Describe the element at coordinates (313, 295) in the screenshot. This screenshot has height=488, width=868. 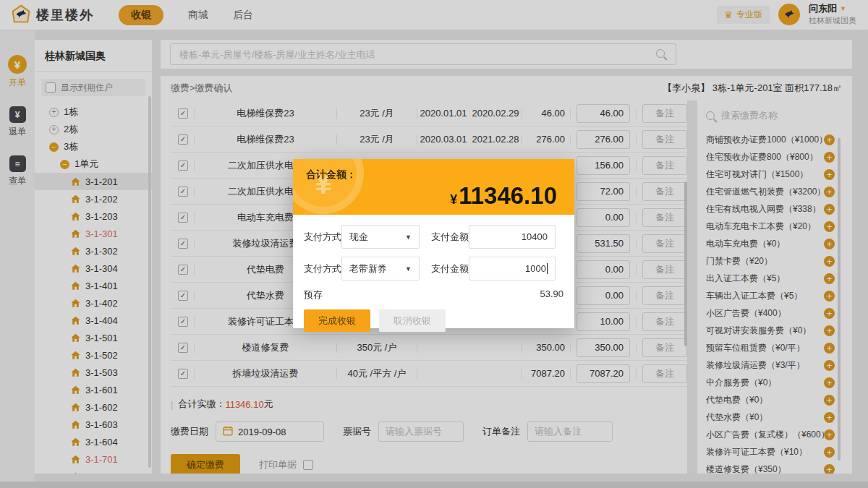
I see `prestore-label: 预存` at that location.